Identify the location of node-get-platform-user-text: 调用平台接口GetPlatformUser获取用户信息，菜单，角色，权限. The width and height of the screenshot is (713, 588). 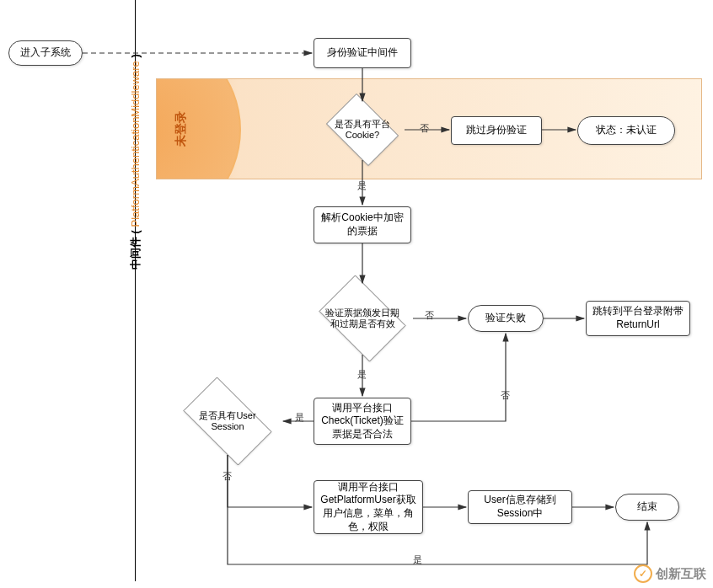
(368, 507).